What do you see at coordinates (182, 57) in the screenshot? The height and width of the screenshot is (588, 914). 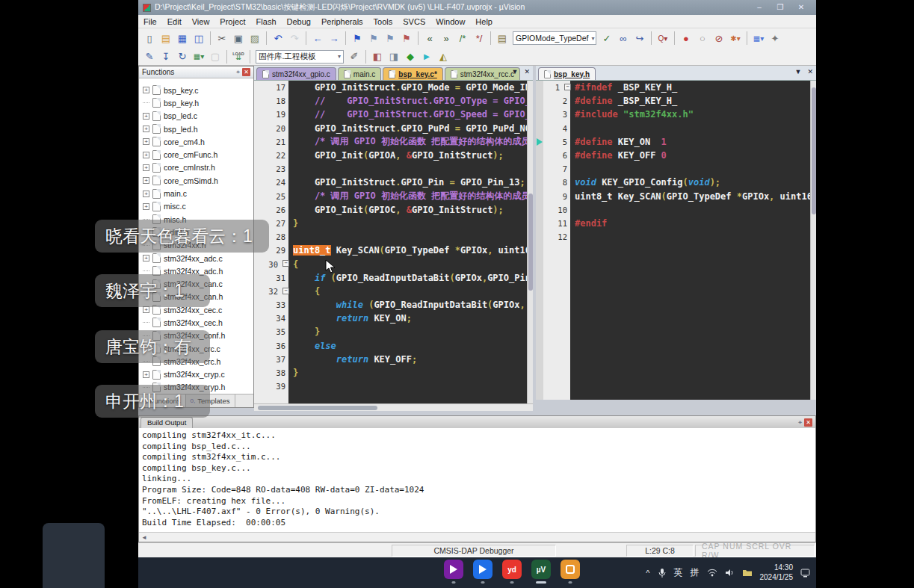 I see `rebuild-icon: ↻` at bounding box center [182, 57].